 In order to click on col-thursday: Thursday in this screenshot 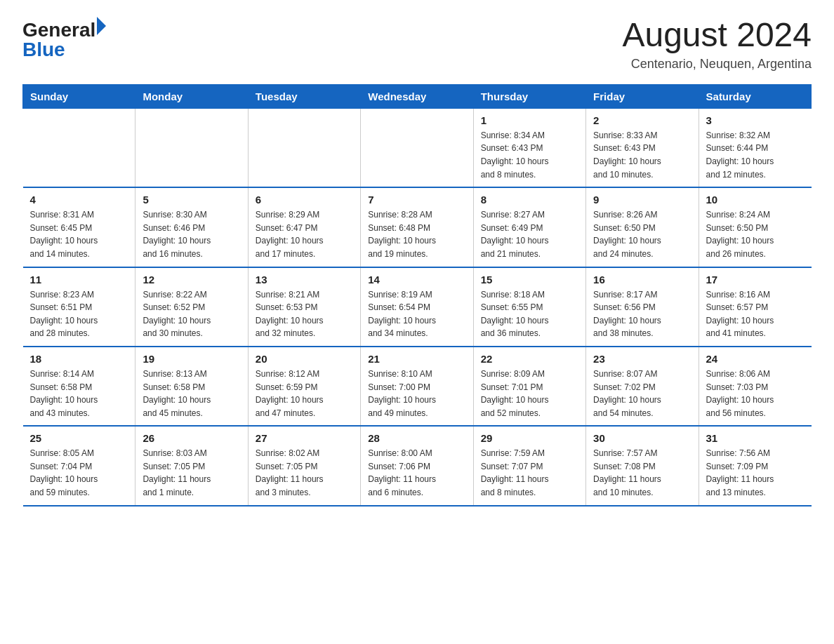, I will do `click(529, 96)`.